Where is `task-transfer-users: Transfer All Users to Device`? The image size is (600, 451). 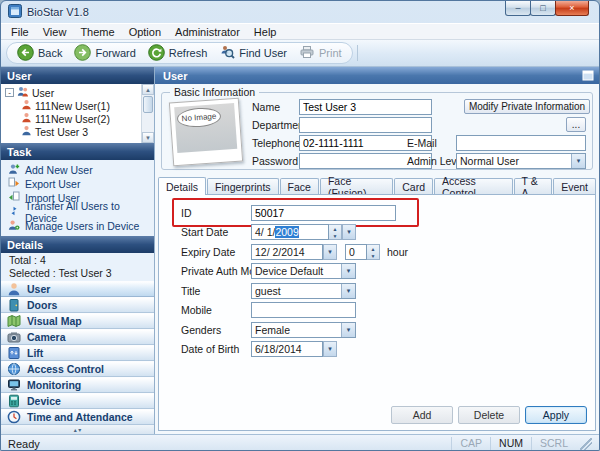 task-transfer-users: Transfer All Users to Device is located at coordinates (78, 212).